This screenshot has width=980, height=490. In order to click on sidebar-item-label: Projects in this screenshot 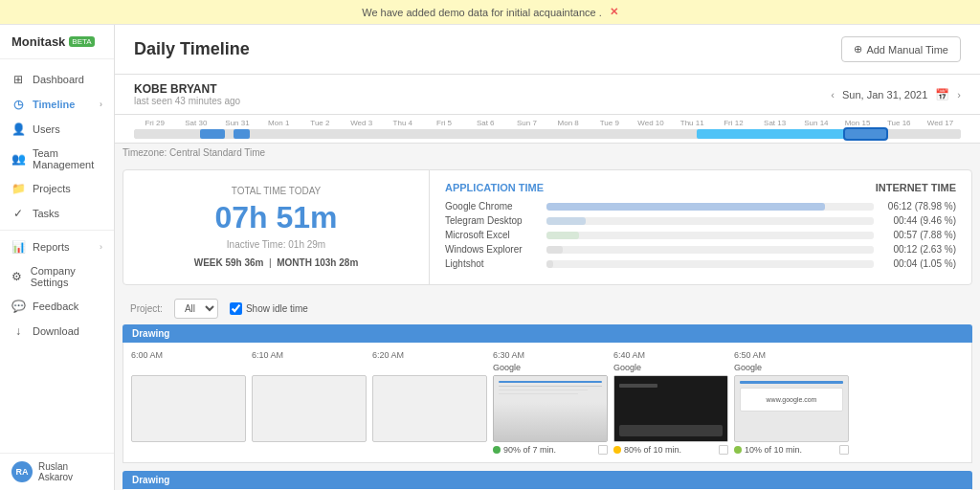, I will do `click(52, 189)`.